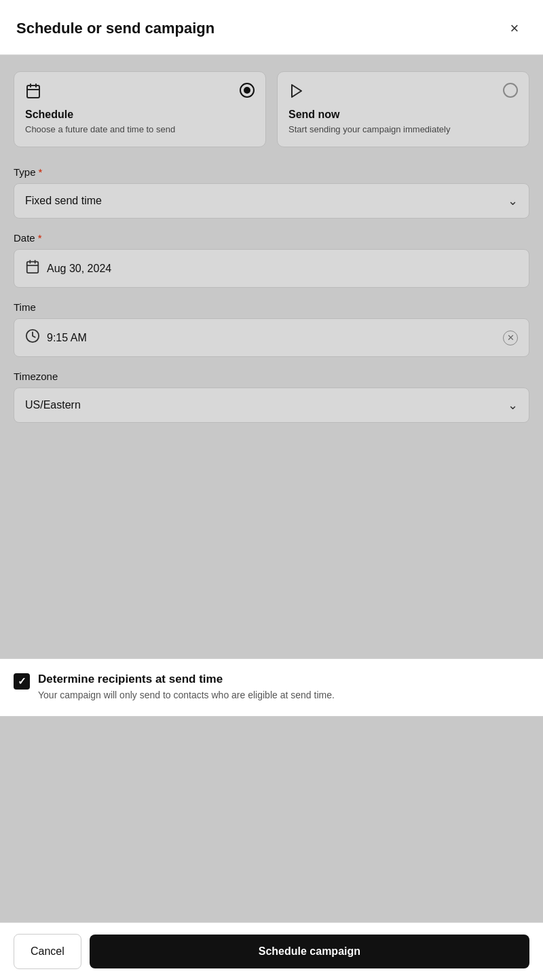 The width and height of the screenshot is (543, 980). Describe the element at coordinates (48, 951) in the screenshot. I see `cancel-button: Cancel` at that location.